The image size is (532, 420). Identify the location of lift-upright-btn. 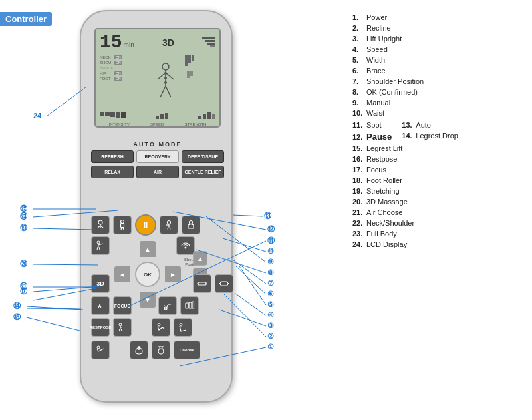
(161, 327).